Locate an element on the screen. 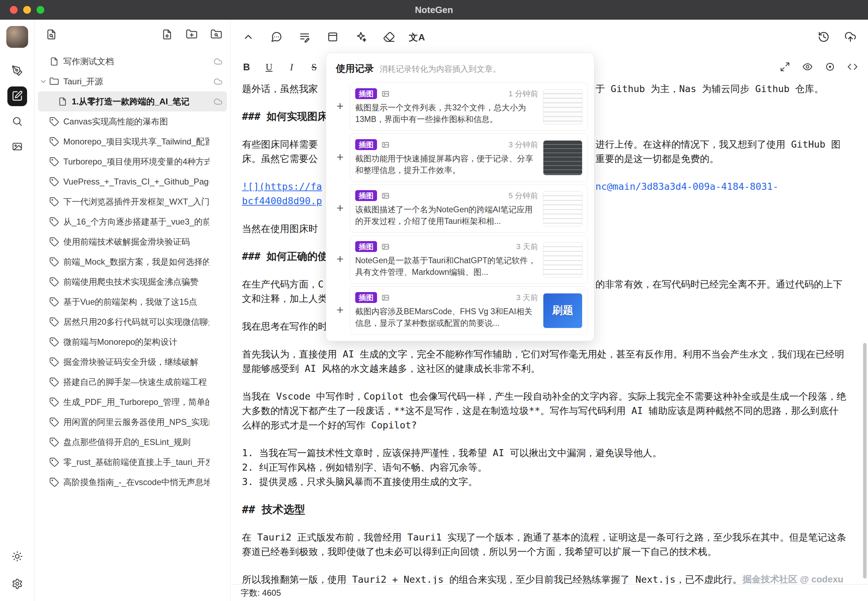  editor-line-text: 3. 提供灵感，只求头脑风暴而不直接使用生成的文字。 is located at coordinates (360, 482).